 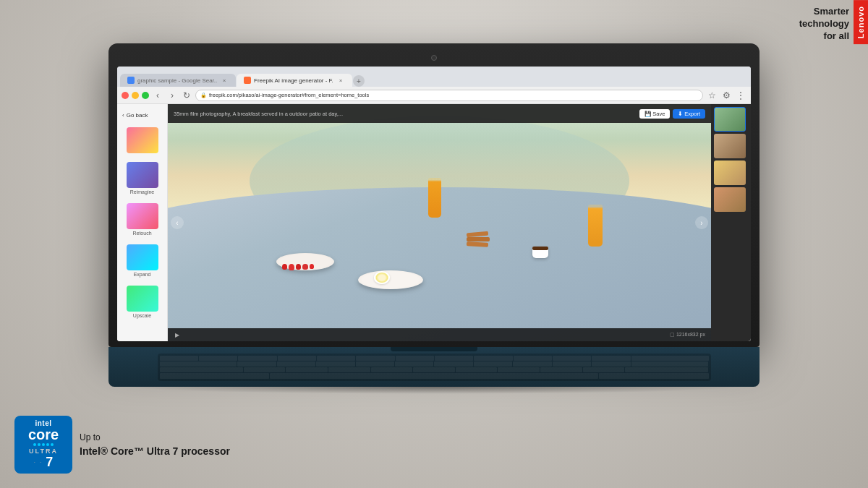 I want to click on menu-button: ⋮, so click(x=741, y=95).